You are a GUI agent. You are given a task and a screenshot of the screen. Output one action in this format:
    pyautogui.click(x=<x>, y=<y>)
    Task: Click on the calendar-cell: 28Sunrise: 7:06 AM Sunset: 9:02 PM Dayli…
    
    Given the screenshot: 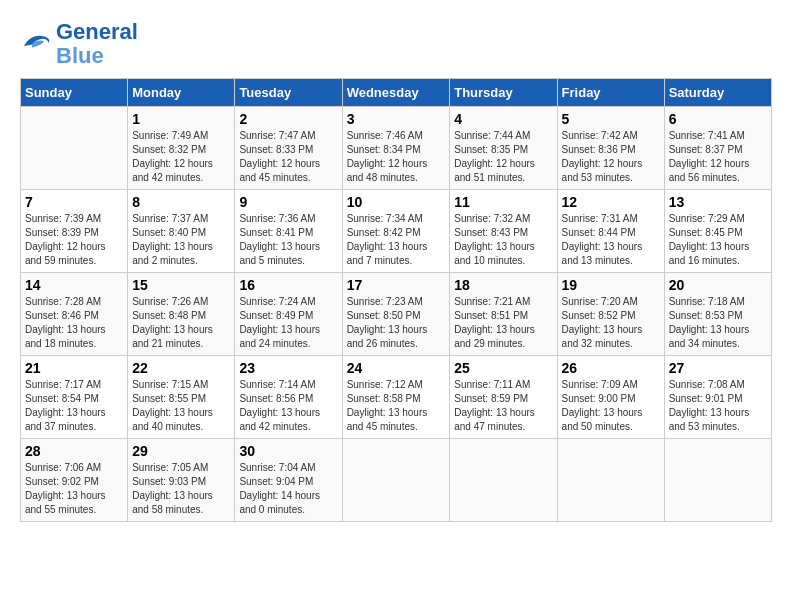 What is the action you would take?
    pyautogui.click(x=74, y=480)
    